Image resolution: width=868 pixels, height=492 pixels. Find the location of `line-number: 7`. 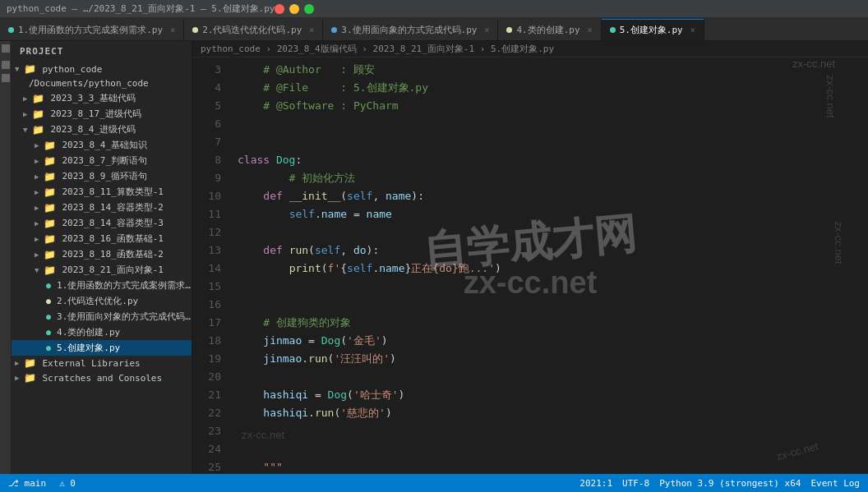

line-number: 7 is located at coordinates (207, 142).